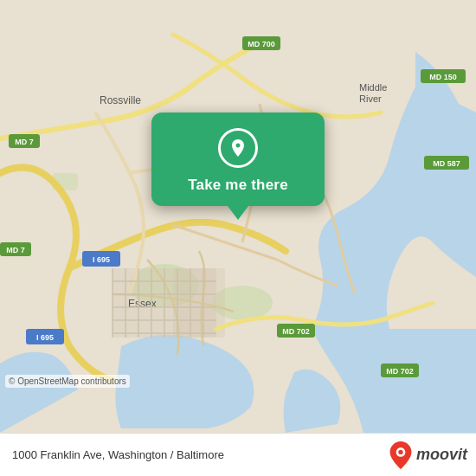 Image resolution: width=476 pixels, height=476 pixels. I want to click on moovit-logo: moovit, so click(428, 455).